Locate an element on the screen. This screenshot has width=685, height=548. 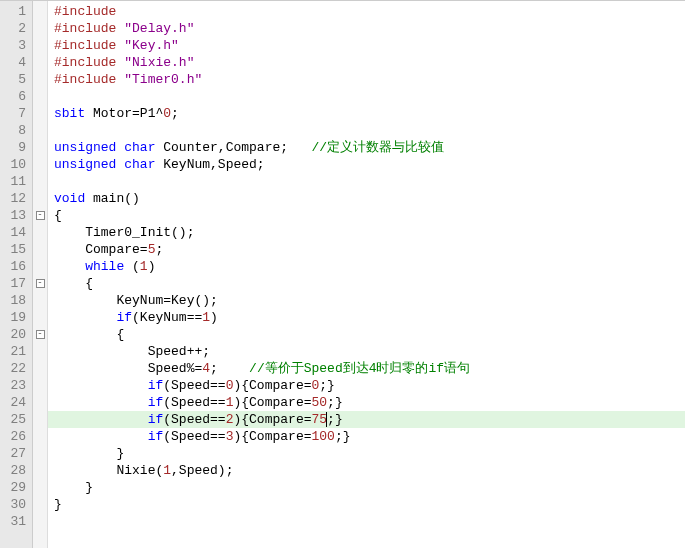
line-number: 18 is located at coordinates (15, 300).